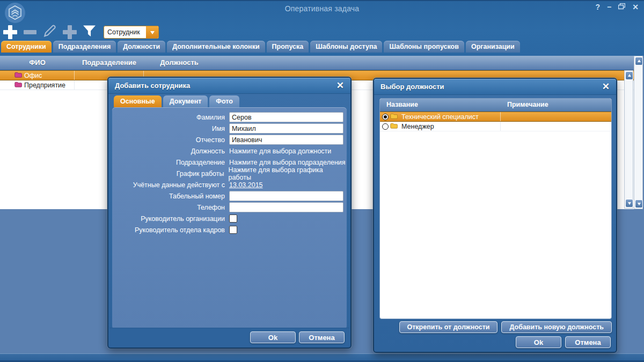 The height and width of the screenshot is (362, 644). I want to click on tab-passes: Пропуска, so click(288, 47).